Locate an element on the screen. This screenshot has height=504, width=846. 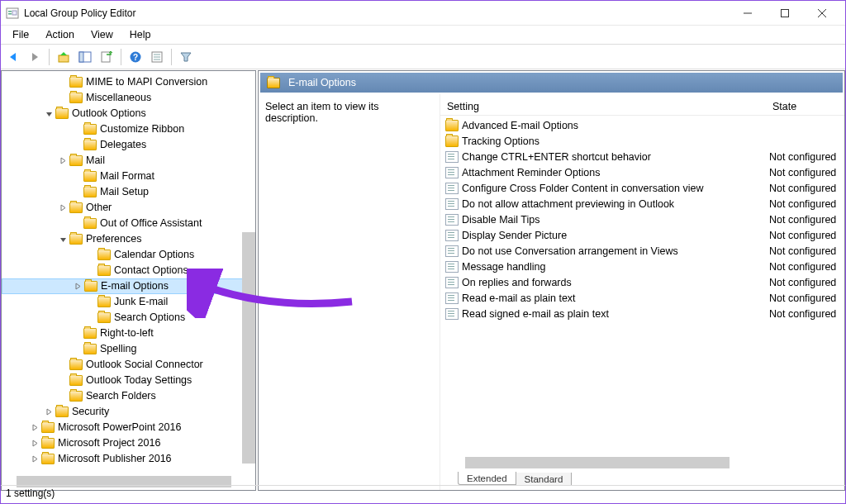
menu-file: File is located at coordinates (21, 35).